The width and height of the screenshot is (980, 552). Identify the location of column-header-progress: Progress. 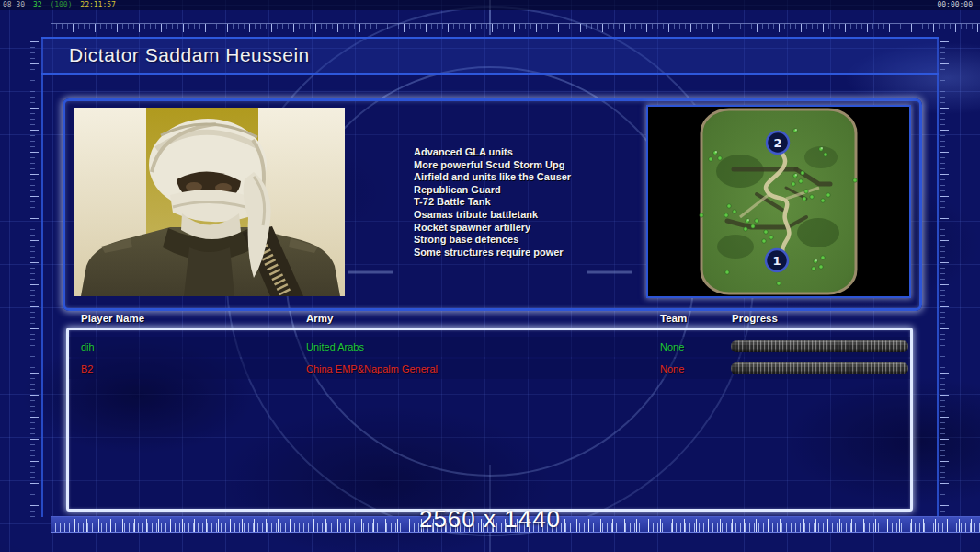
(755, 318).